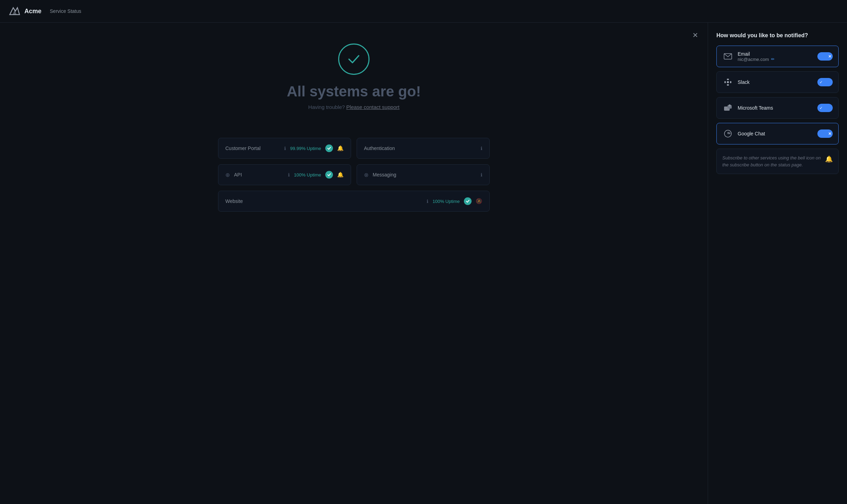 This screenshot has width=847, height=504. I want to click on header-nav: Service Status, so click(65, 11).